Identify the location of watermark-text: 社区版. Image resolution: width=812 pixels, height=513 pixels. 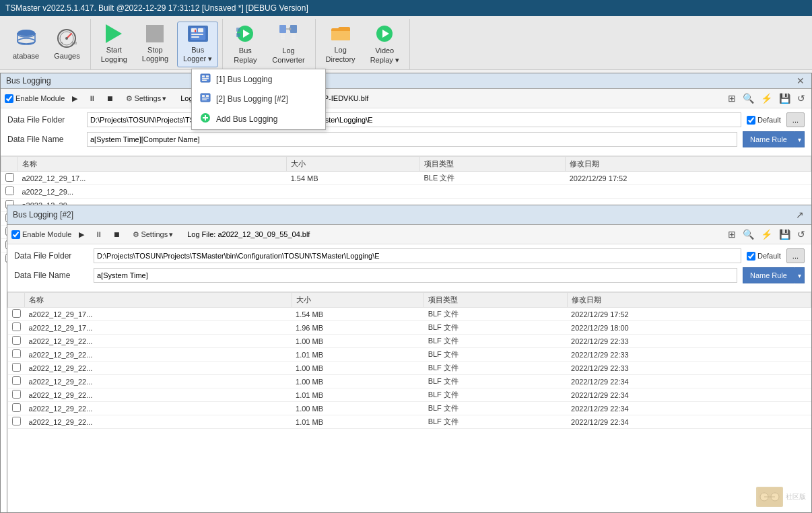
(796, 497).